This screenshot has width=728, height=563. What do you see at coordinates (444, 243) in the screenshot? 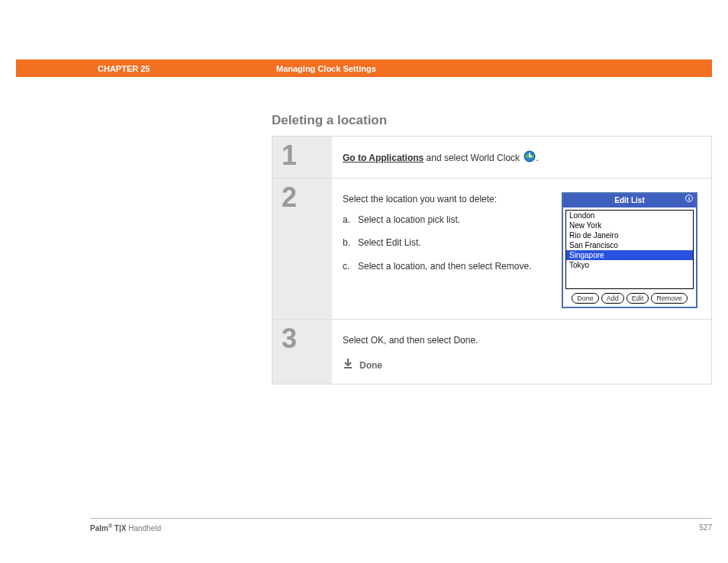
I see `step2-sublist: a. Select a location pick list. b. Selec…` at bounding box center [444, 243].